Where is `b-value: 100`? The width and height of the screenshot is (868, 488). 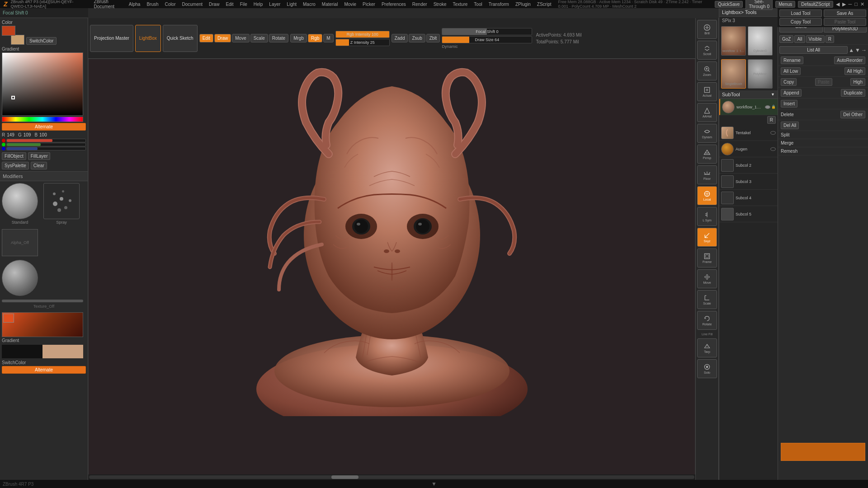
b-value: 100 is located at coordinates (43, 135).